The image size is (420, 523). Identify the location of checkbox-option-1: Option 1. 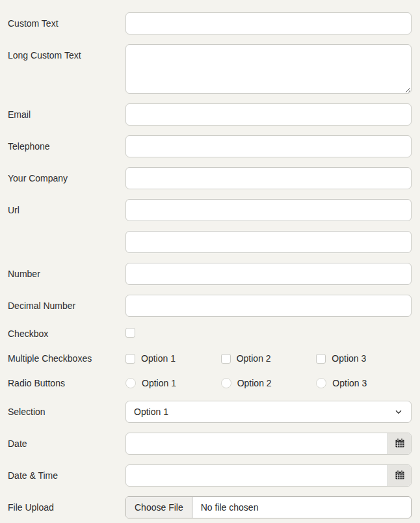
(173, 358).